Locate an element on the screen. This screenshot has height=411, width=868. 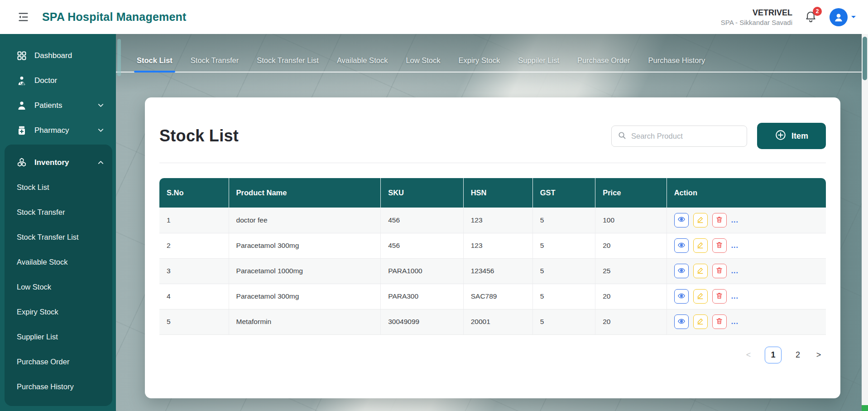
cell-hsn: SAC789 is located at coordinates (498, 296).